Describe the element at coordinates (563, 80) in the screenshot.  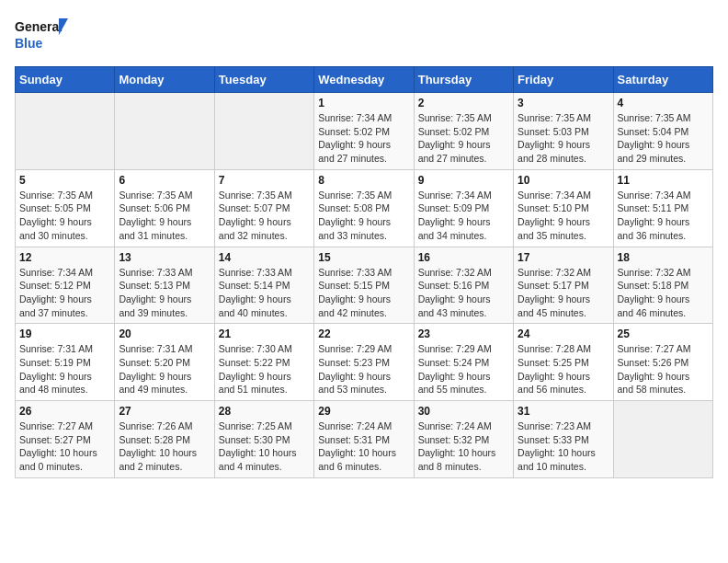
I see `weekday-header-friday: Friday` at that location.